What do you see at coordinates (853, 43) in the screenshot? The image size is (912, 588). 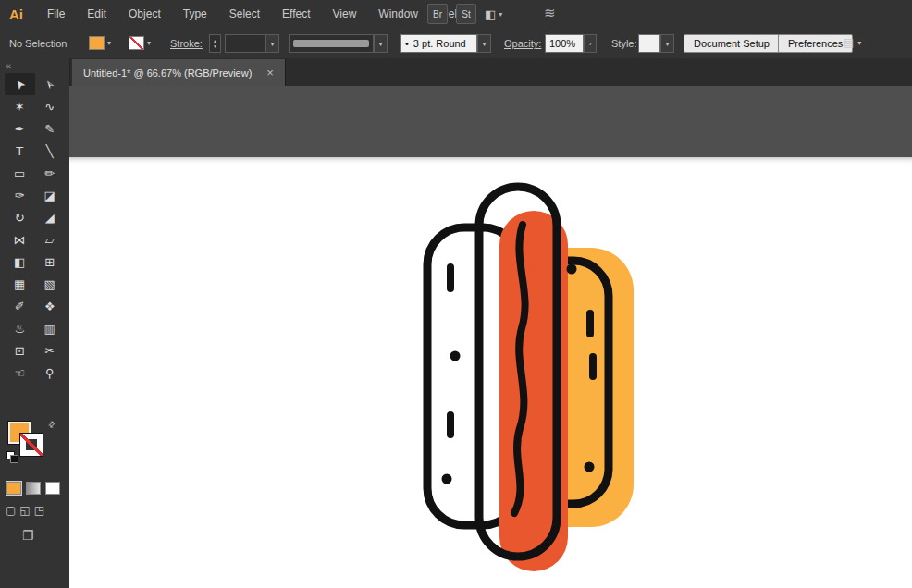 I see `arrange-documents-control: ▤ ▾` at bounding box center [853, 43].